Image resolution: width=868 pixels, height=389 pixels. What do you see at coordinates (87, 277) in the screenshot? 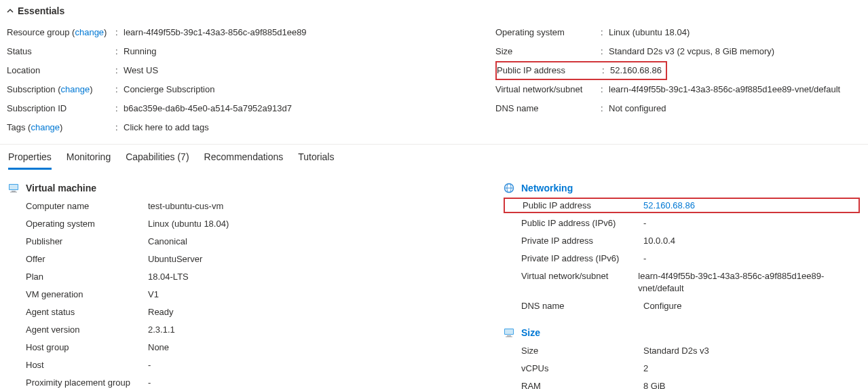
I see `plan-label: Plan` at bounding box center [87, 277].